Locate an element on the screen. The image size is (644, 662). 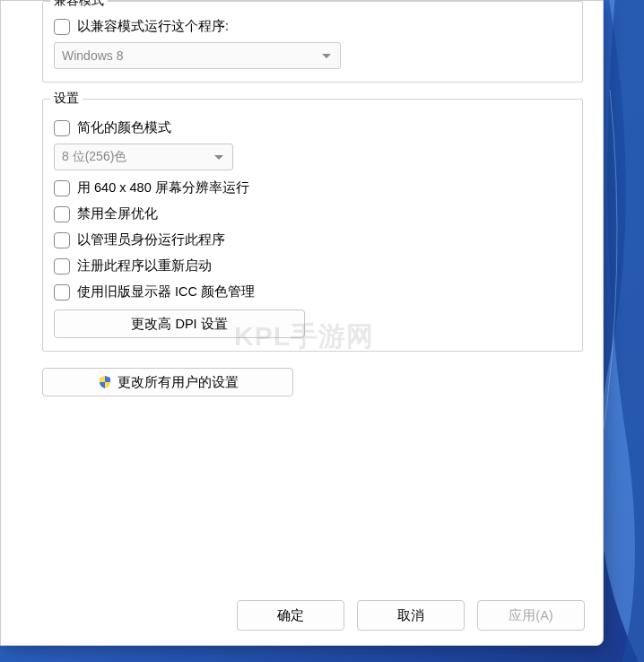
checkbox-legacy-icc is located at coordinates (62, 292).